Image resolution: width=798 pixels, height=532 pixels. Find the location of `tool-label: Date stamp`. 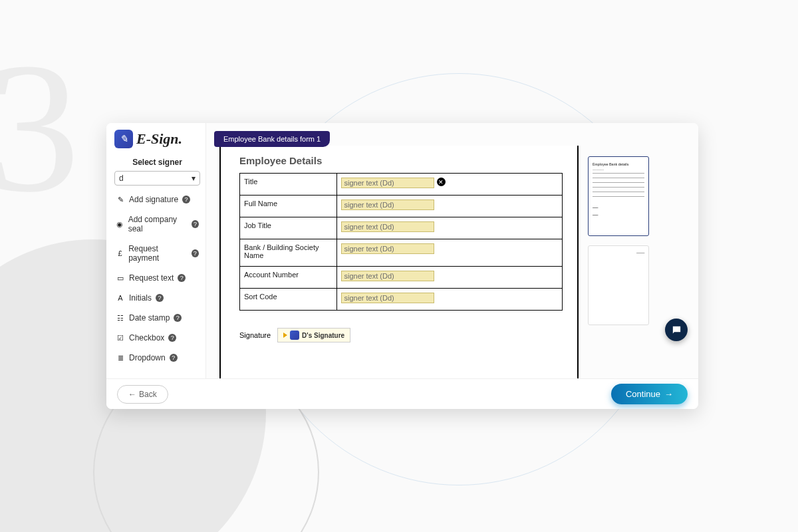

tool-label: Date stamp is located at coordinates (149, 318).